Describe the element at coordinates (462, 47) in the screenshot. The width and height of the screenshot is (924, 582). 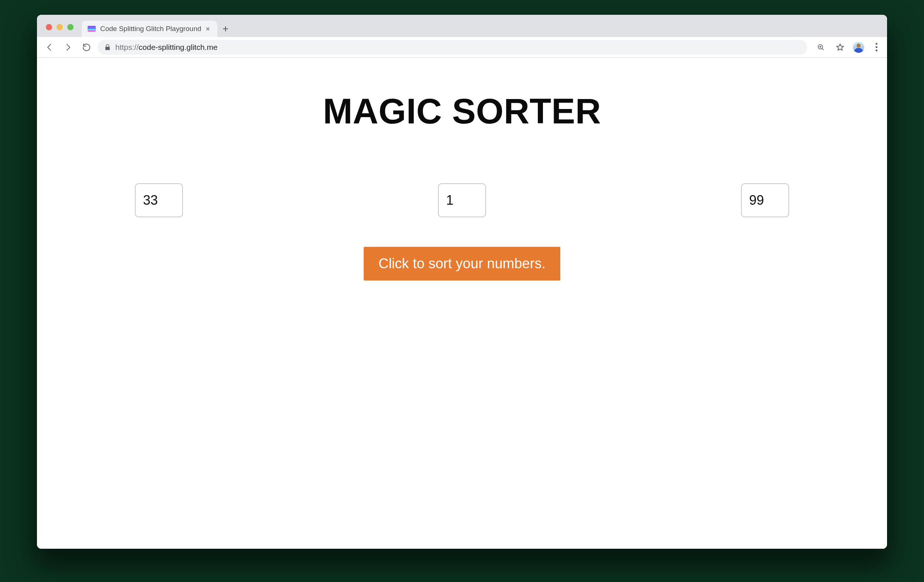
I see `browser-toolbar: https://code-splitting.glitch.me` at that location.